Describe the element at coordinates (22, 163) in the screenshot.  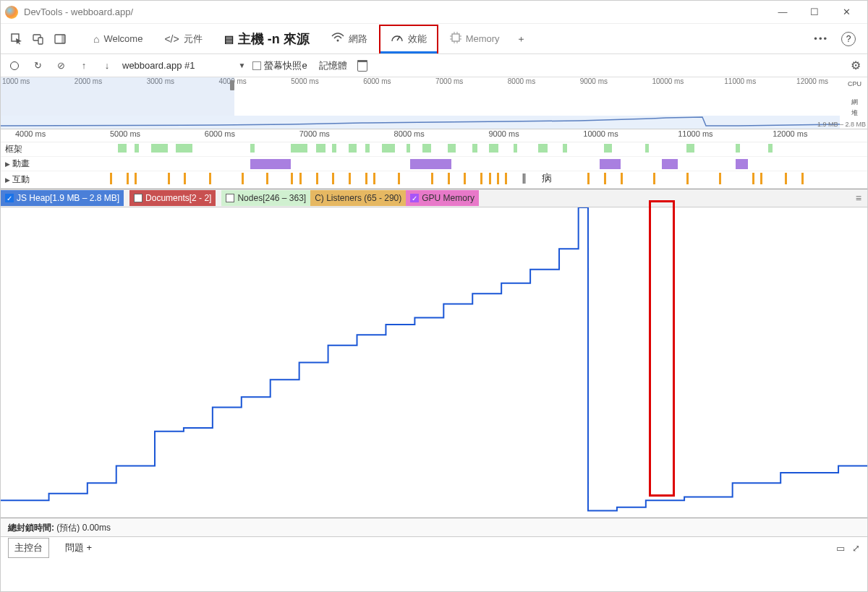
I see `track-animation-label: ▶動畫` at that location.